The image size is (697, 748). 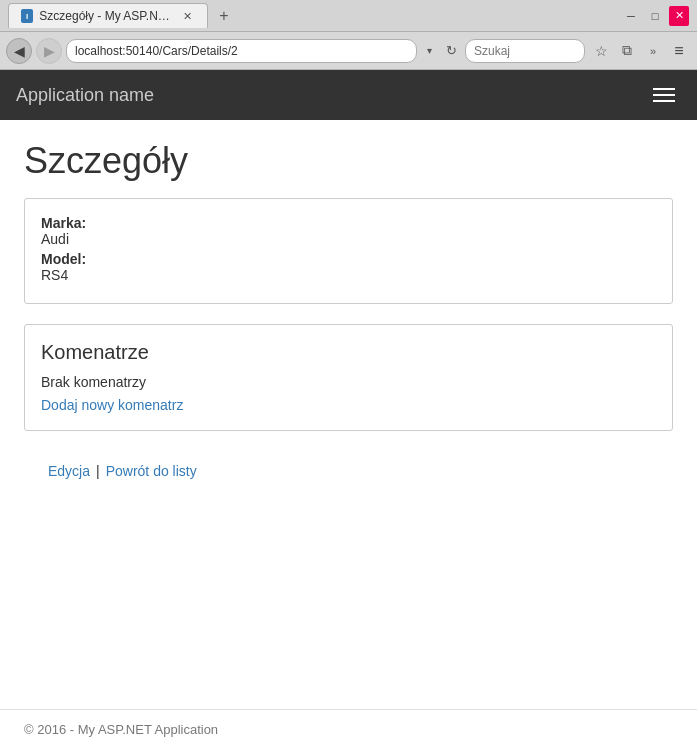 What do you see at coordinates (348, 231) in the screenshot?
I see `brand-field: Marka: Audi` at bounding box center [348, 231].